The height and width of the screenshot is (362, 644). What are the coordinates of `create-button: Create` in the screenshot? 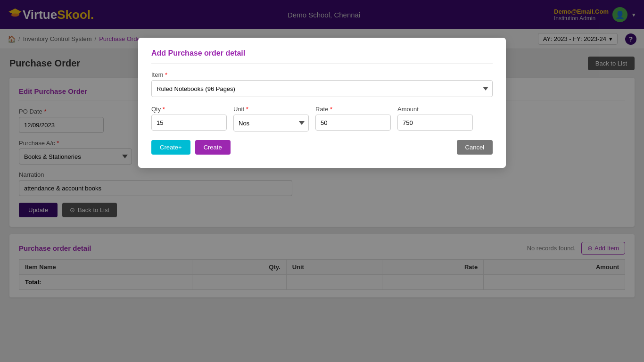 It's located at (213, 147).